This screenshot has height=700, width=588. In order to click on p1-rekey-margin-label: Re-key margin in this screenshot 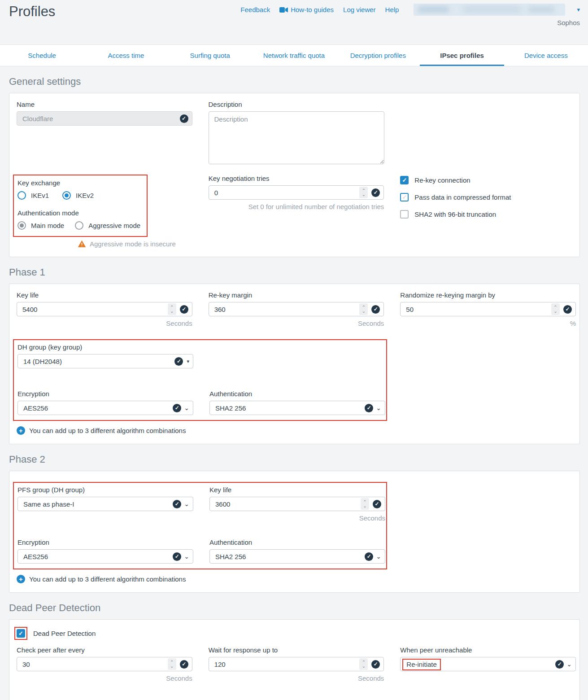, I will do `click(296, 295)`.